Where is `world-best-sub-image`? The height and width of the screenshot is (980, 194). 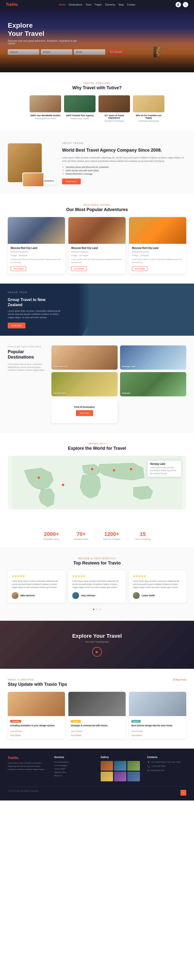
world-best-sub-image is located at coordinates (33, 180).